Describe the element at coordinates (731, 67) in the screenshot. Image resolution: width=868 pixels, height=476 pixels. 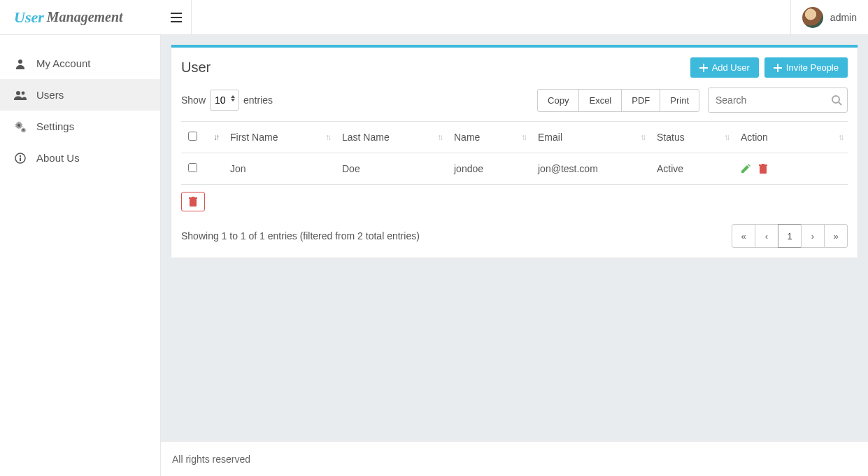
I see `add-user-label: Add User` at that location.